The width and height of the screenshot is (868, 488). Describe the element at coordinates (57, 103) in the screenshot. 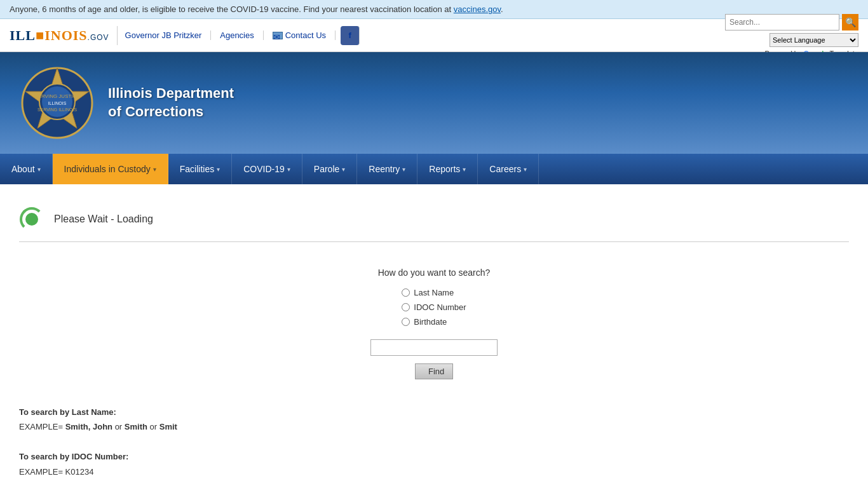

I see `idoc-badge: SERVING JUSTICE ILLINOIS SERVING ILLINOI…` at that location.